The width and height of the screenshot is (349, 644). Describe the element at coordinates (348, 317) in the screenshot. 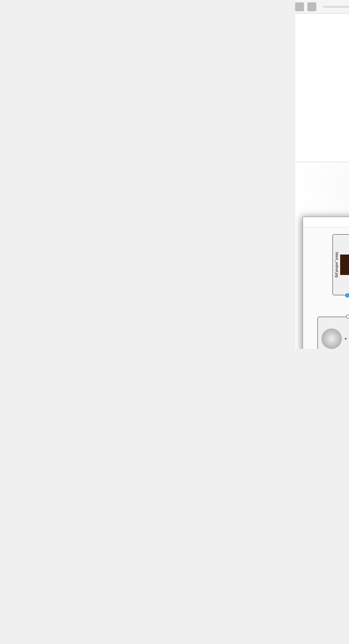

I see `input-port` at that location.